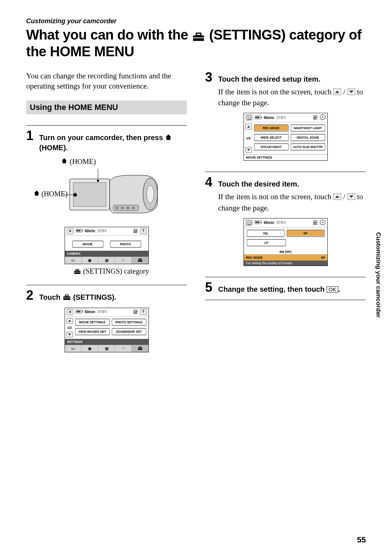 The height and width of the screenshot is (557, 392). What do you see at coordinates (110, 194) in the screenshot?
I see `camcorder-illustration: (HOME)` at bounding box center [110, 194].